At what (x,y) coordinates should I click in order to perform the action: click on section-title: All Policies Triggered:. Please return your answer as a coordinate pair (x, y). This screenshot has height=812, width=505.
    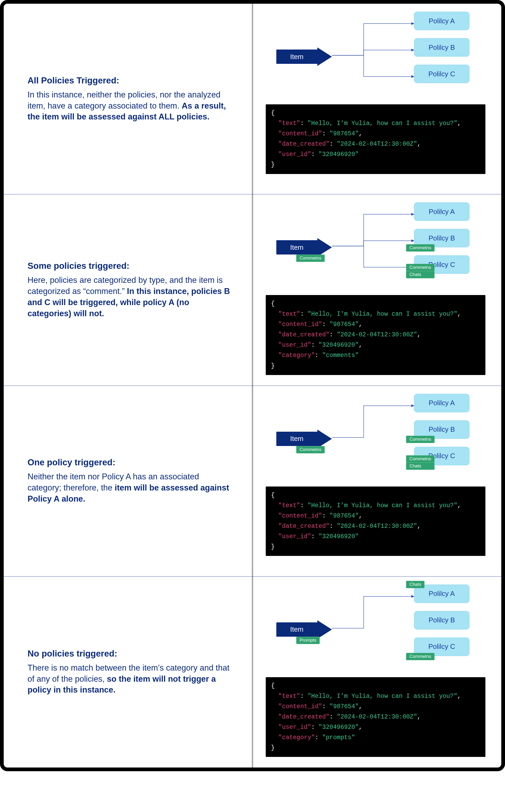
    Looking at the image, I should click on (131, 81).